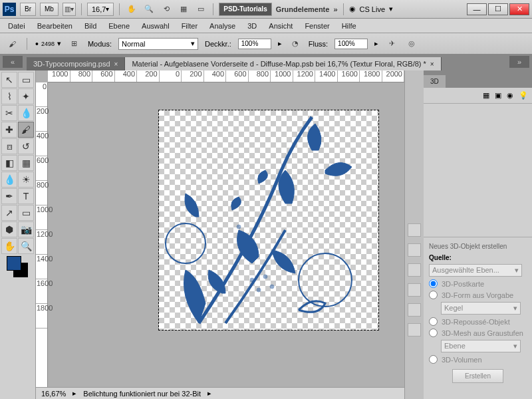  I want to click on crop-tool: ✂, so click(9, 113).